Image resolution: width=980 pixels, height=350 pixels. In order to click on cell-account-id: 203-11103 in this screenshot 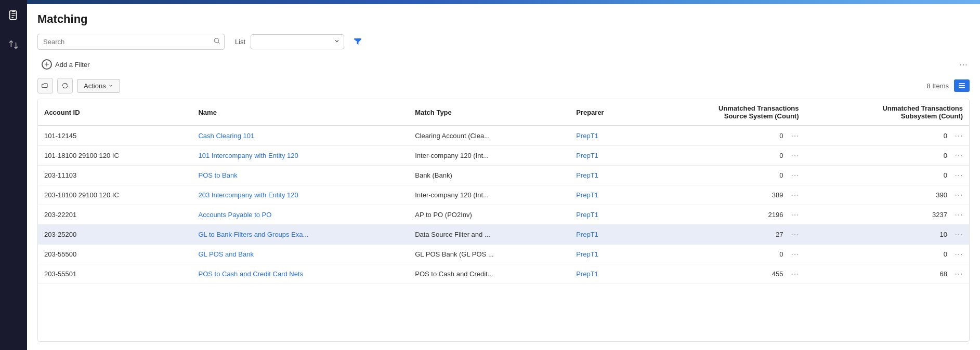, I will do `click(115, 176)`.